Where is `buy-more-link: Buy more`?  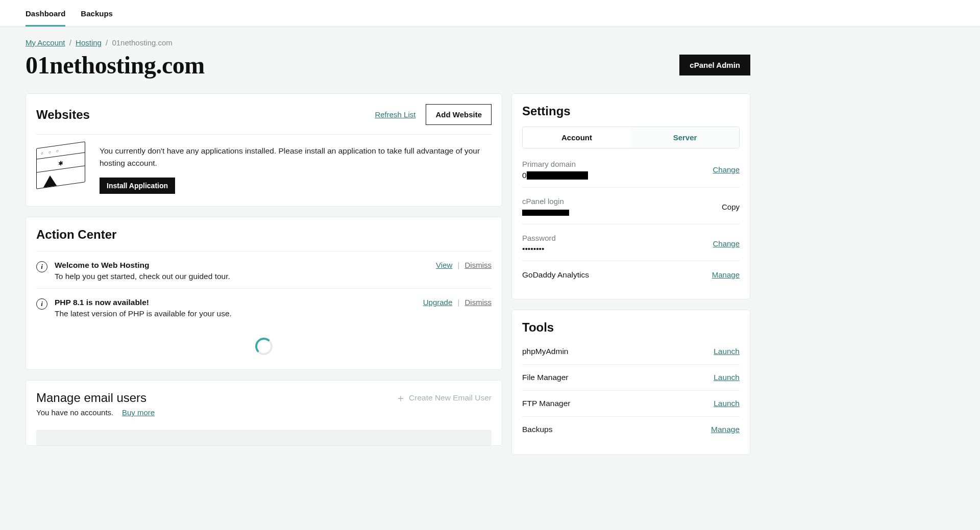
buy-more-link: Buy more is located at coordinates (138, 412).